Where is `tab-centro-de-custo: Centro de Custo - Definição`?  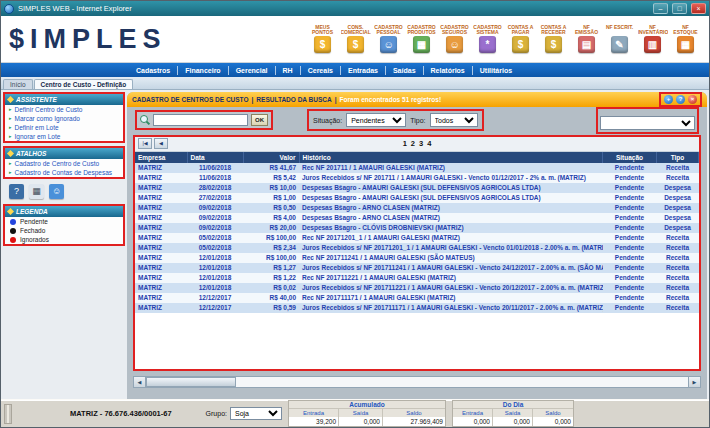
tab-centro-de-custo: Centro de Custo - Definição is located at coordinates (84, 84).